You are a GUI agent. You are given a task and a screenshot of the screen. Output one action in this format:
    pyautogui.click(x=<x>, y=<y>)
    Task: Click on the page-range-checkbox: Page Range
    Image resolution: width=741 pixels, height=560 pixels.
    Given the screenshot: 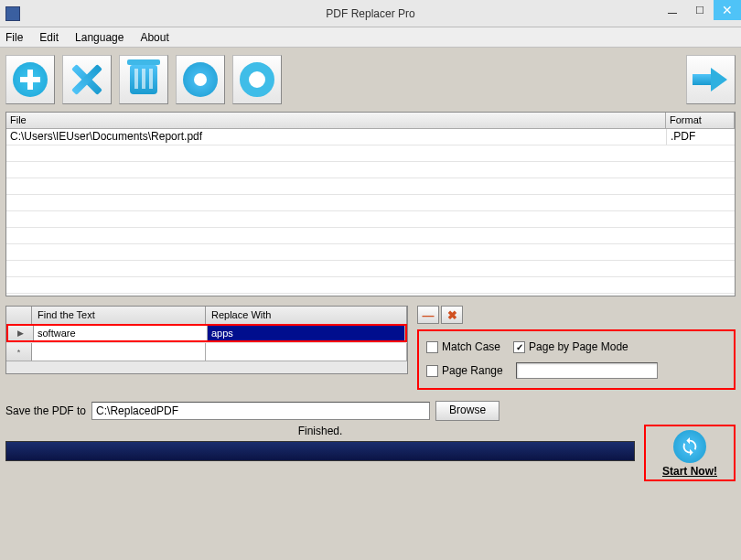 What is the action you would take?
    pyautogui.click(x=465, y=371)
    